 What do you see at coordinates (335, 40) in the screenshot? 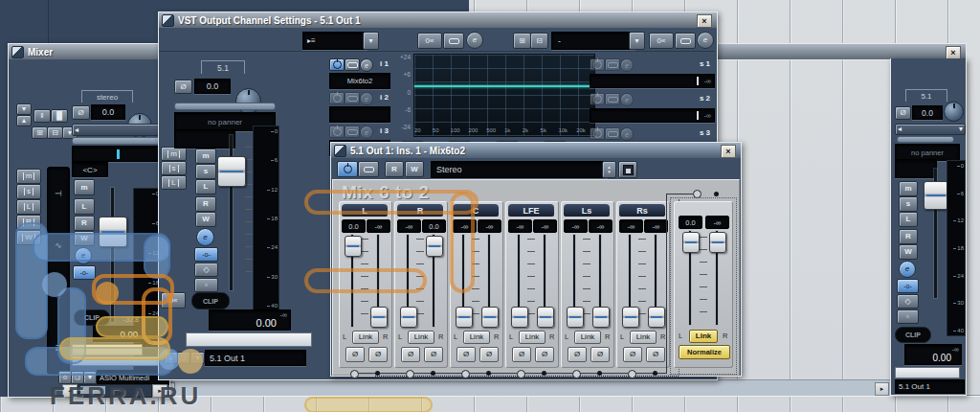
I see `insert-presets-dropdown: ▸≡` at bounding box center [335, 40].